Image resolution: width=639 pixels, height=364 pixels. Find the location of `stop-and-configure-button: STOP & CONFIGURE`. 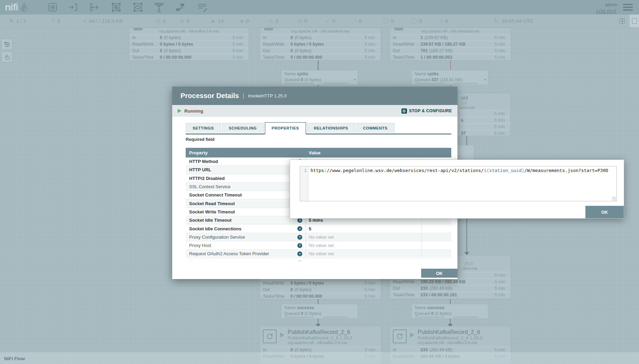

stop-and-configure-button: STOP & CONFIGURE is located at coordinates (427, 111).